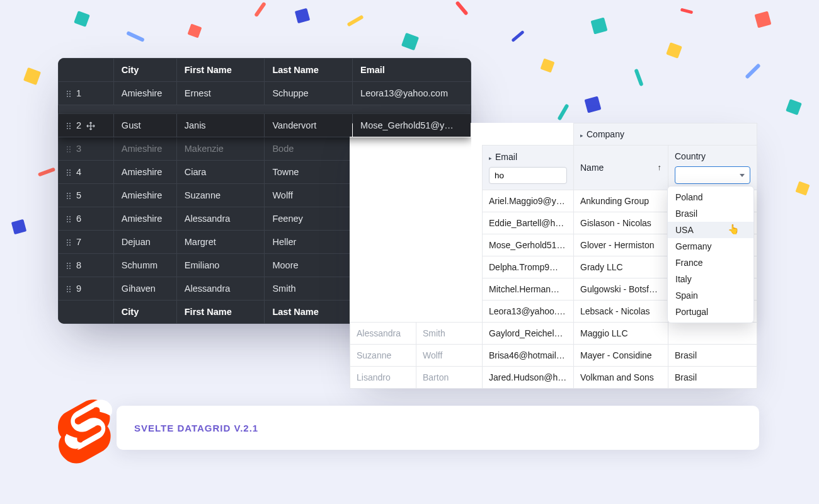  Describe the element at coordinates (554, 334) in the screenshot. I see `table-row: AlessandraSmithGaylord_Reichel16…Maggio …` at that location.